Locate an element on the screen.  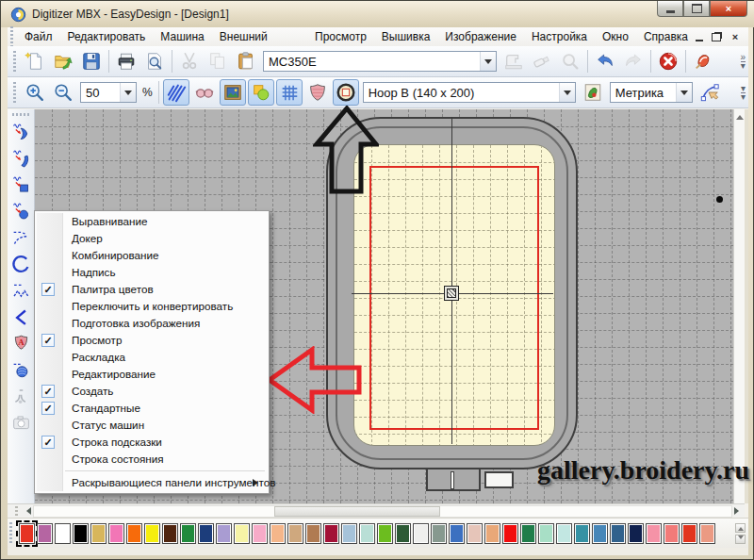
arc-tool-button is located at coordinates (21, 264).